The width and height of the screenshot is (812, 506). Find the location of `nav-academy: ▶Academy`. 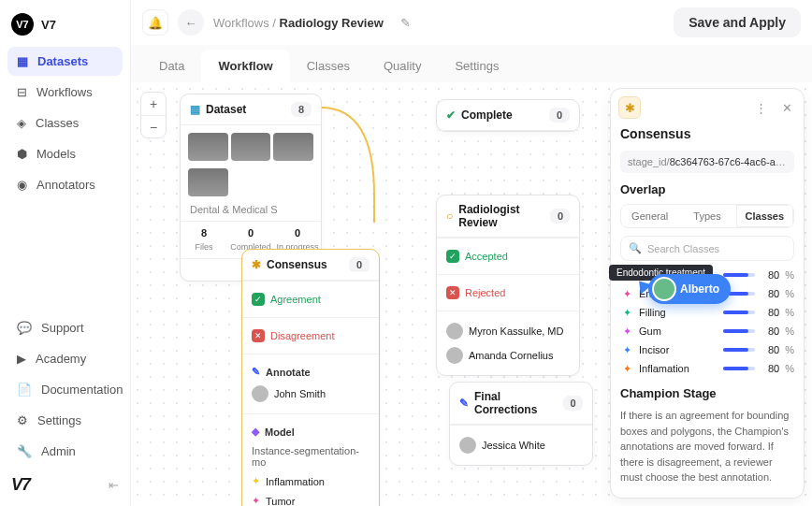

nav-academy: ▶Academy is located at coordinates (65, 359).